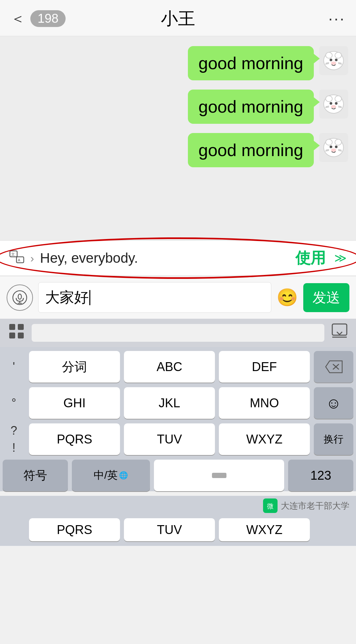 The height and width of the screenshot is (644, 356). I want to click on delete-key, so click(334, 367).